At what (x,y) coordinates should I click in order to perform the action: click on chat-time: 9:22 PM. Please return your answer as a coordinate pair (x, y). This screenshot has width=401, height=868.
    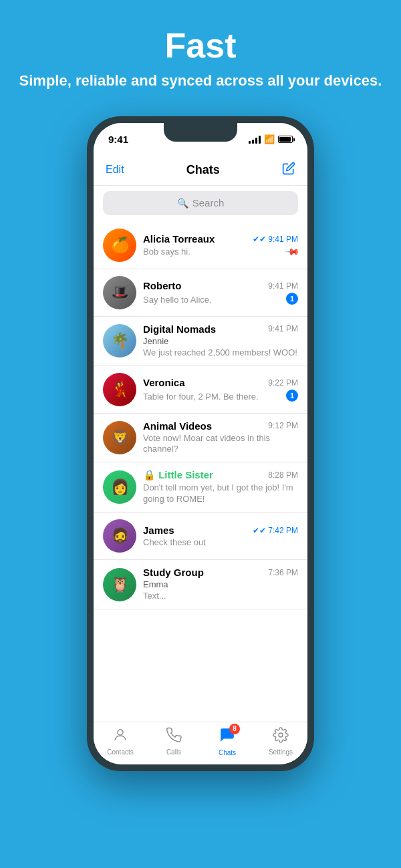
    Looking at the image, I should click on (283, 383).